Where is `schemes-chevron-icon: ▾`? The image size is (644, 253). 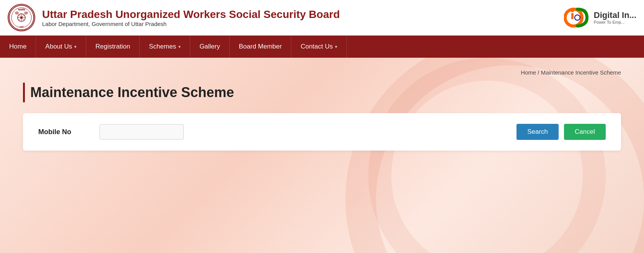
schemes-chevron-icon: ▾ is located at coordinates (180, 47).